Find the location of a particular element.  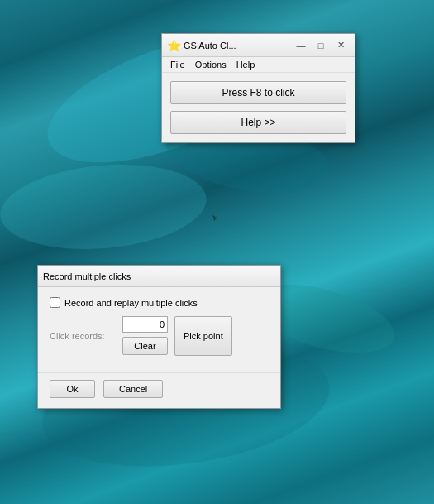

menu-help: Help is located at coordinates (246, 65).